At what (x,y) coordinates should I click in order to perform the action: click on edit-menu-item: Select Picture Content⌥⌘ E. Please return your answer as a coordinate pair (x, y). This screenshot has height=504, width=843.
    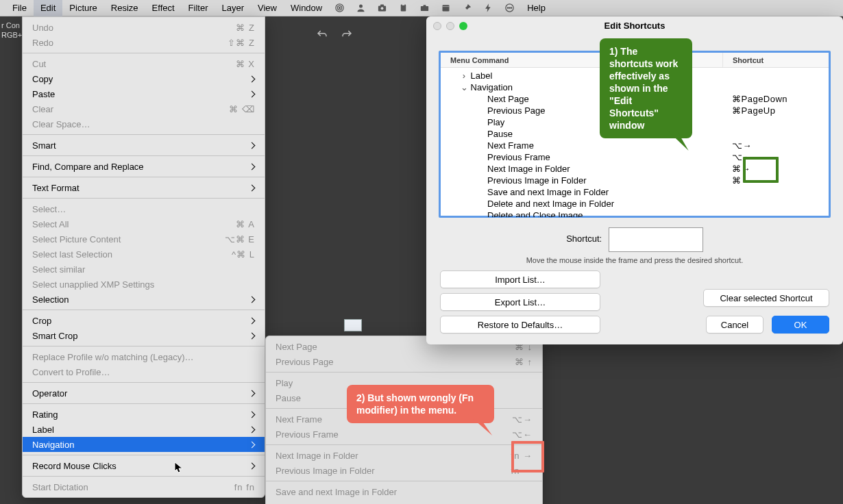
    Looking at the image, I should click on (144, 239).